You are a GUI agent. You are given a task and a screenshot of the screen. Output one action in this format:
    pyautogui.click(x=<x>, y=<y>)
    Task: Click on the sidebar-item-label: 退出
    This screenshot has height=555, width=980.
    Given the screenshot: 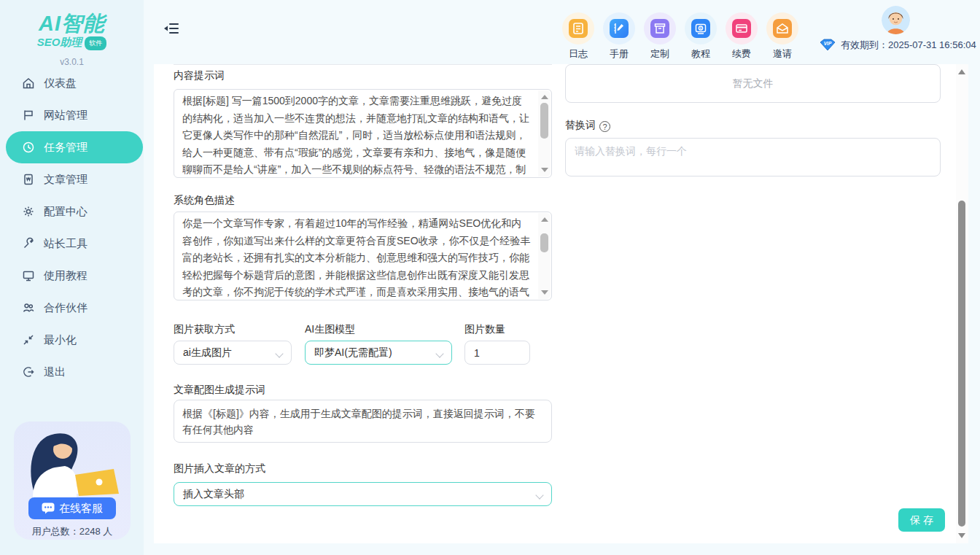 What is the action you would take?
    pyautogui.click(x=55, y=372)
    